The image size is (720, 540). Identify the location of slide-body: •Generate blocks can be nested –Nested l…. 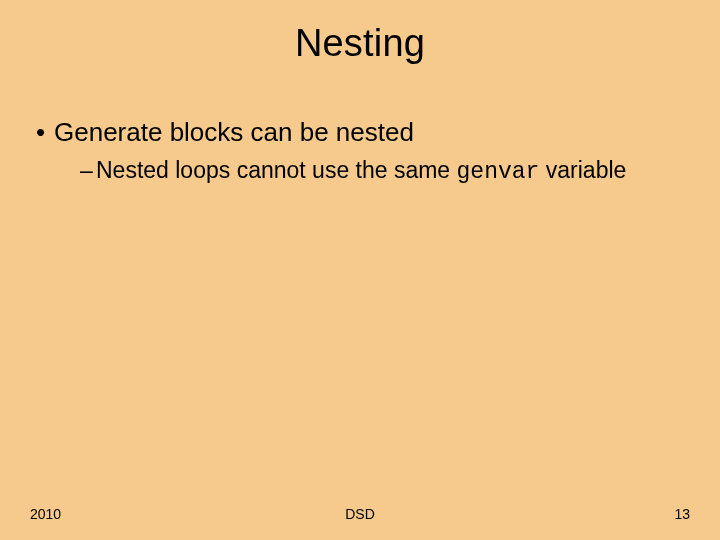
(368, 152).